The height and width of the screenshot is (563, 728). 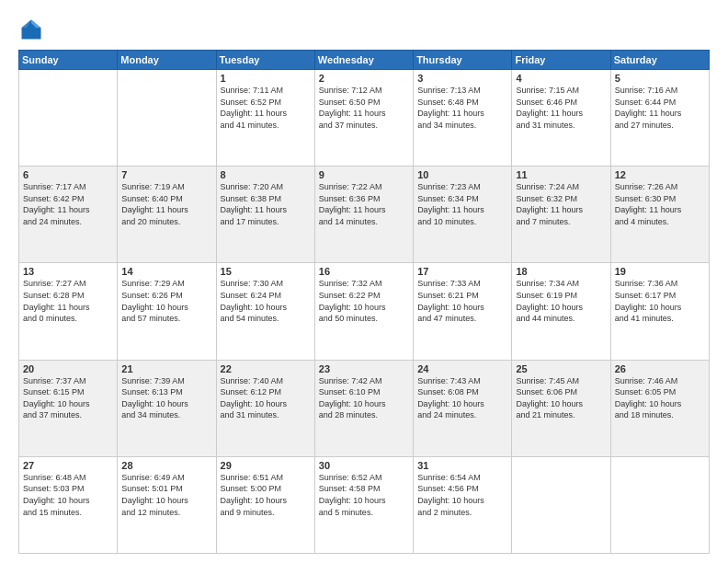 What do you see at coordinates (660, 215) in the screenshot?
I see `calendar-cell: 12Sunrise: 7:26 AM Sunset: 6:30 PM Dayli…` at bounding box center [660, 215].